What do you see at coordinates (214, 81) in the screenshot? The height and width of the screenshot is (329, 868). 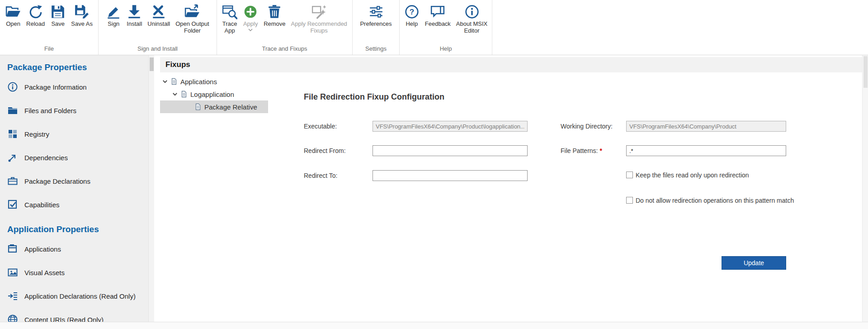 I see `tree-item-applications: Applications` at bounding box center [214, 81].